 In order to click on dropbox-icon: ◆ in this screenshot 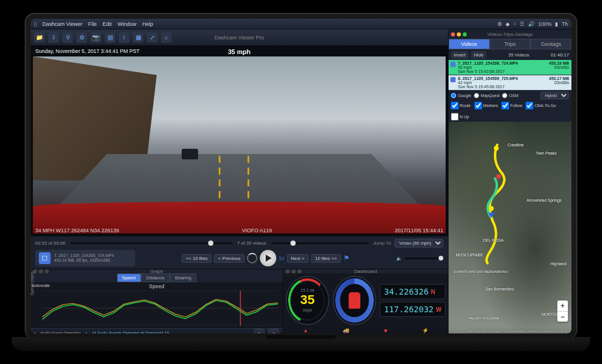, I will do `click(508, 24)`.